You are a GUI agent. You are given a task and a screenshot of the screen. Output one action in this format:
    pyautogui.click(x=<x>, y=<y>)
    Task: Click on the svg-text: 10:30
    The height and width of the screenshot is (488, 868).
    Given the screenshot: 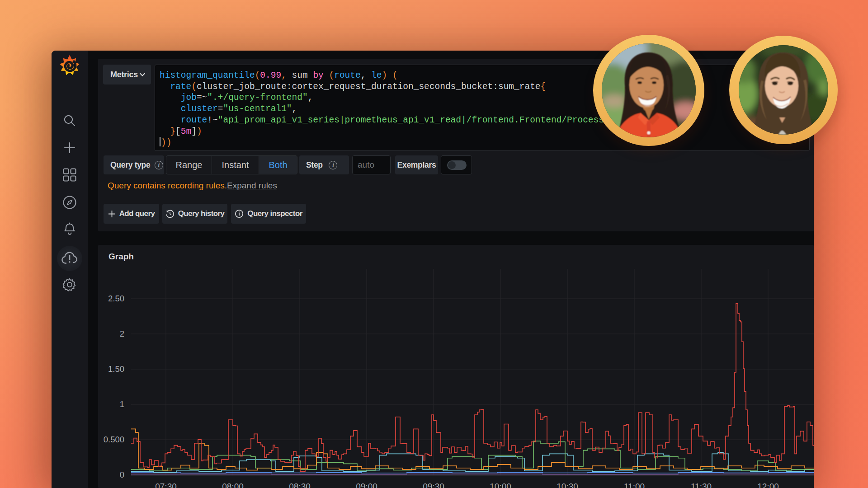 What is the action you would take?
    pyautogui.click(x=567, y=485)
    